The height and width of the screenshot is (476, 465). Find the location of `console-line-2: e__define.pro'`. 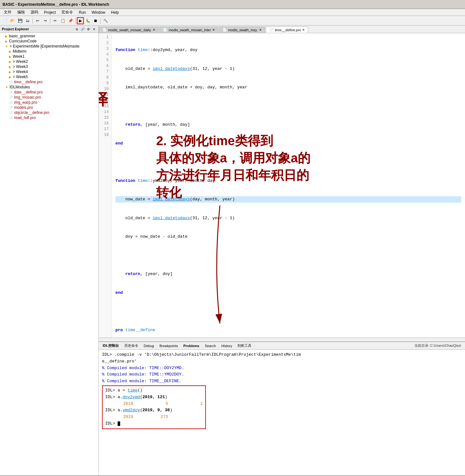

console-line-2: e__define.pro' is located at coordinates (282, 362).